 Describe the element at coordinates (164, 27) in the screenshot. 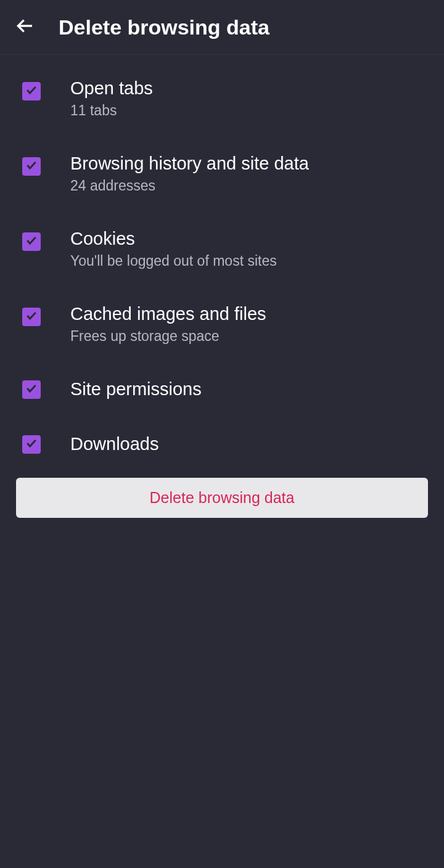

I see `page-title: Delete browsing data` at that location.